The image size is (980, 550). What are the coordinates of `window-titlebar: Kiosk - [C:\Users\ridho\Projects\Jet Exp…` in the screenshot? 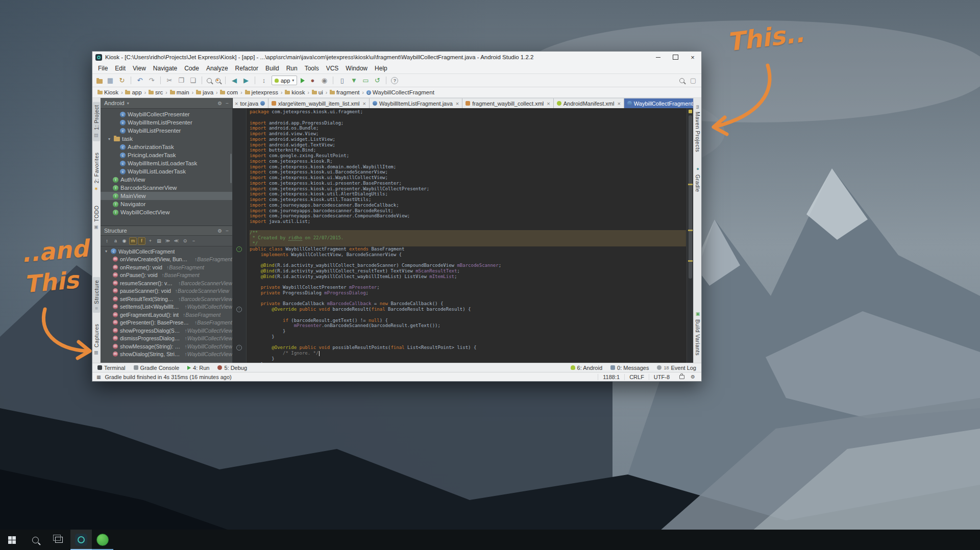 It's located at (397, 57).